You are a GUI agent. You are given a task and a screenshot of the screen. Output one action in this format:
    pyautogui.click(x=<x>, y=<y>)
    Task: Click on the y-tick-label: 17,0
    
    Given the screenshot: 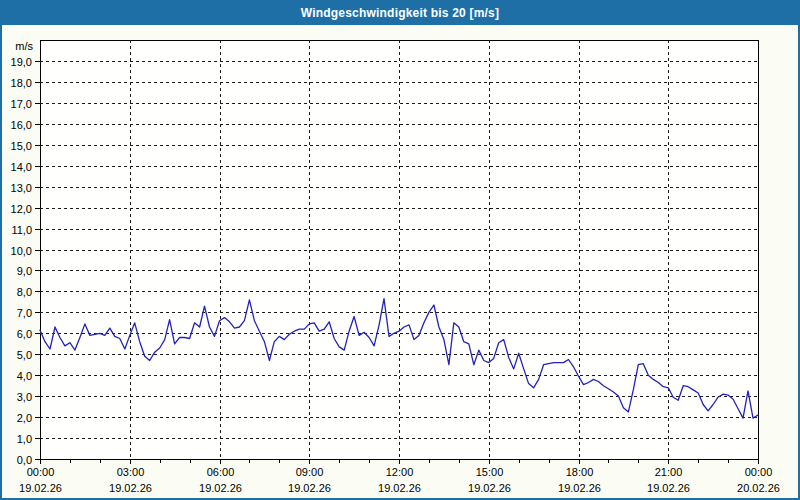 What is the action you would take?
    pyautogui.click(x=22, y=104)
    